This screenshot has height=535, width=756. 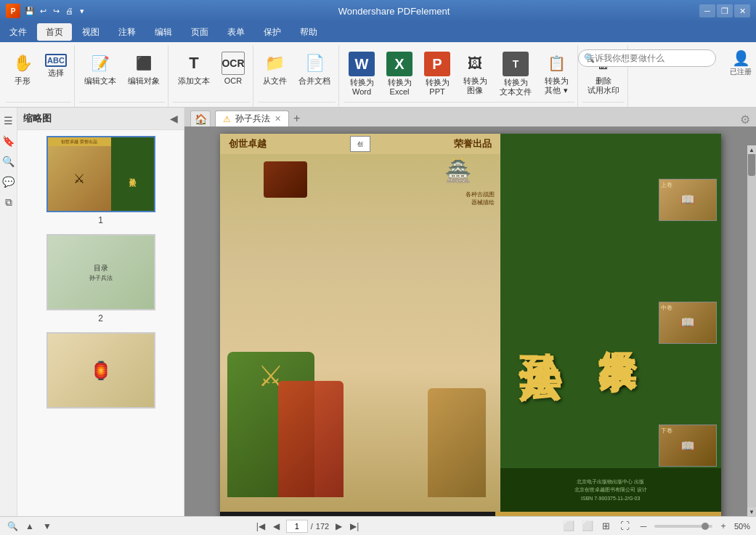 What do you see at coordinates (556, 73) in the screenshot?
I see `to-other-button: 📋 转换为其他 ▾` at bounding box center [556, 73].